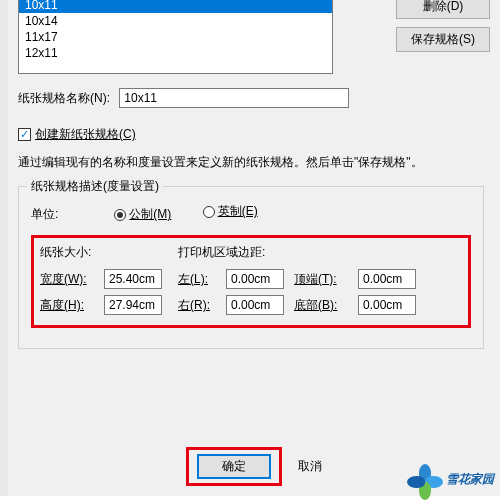 This screenshot has width=500, height=500. What do you see at coordinates (255, 279) in the screenshot?
I see `left-input: 0.00cm` at bounding box center [255, 279].